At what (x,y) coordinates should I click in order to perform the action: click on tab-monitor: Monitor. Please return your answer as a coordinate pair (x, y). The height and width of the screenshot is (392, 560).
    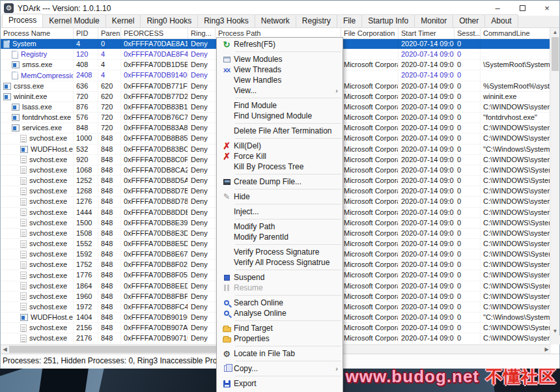
    Looking at the image, I should click on (434, 21).